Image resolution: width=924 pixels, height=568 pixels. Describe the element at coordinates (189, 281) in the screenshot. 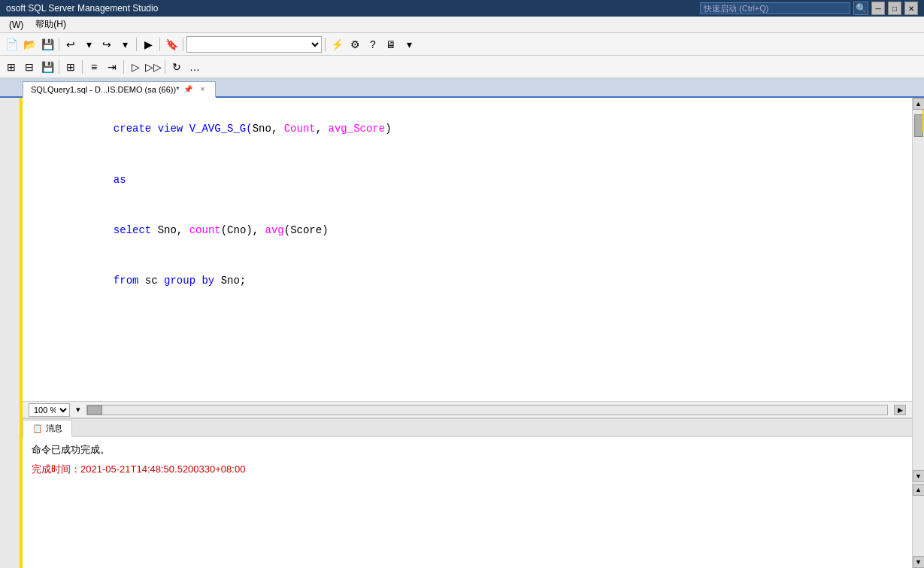

I see `kw-group-by: group by` at that location.